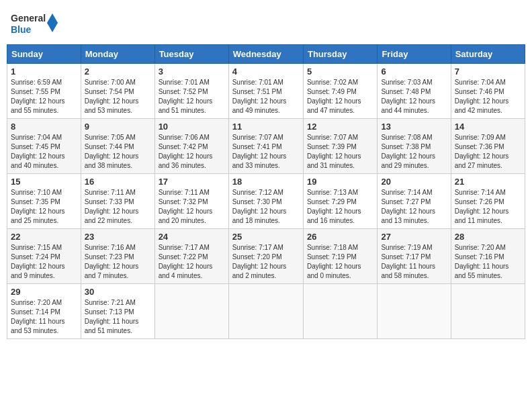 Image resolution: width=532 pixels, height=411 pixels. I want to click on day-number: 5, so click(340, 71).